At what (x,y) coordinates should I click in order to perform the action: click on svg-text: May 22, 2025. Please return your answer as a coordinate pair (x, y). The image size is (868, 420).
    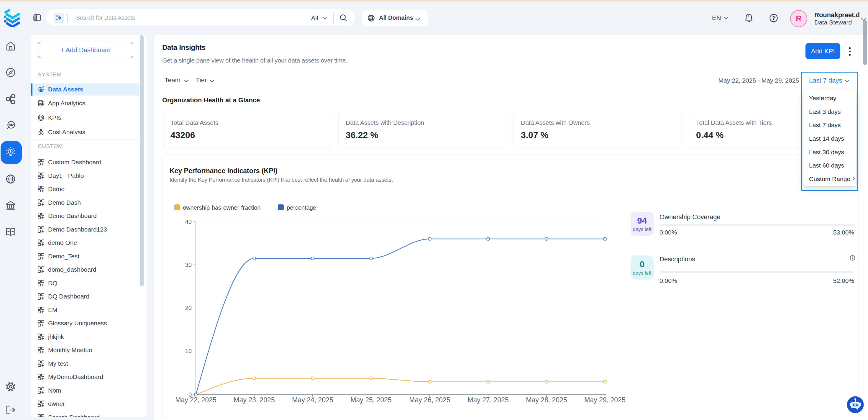
    Looking at the image, I should click on (196, 400).